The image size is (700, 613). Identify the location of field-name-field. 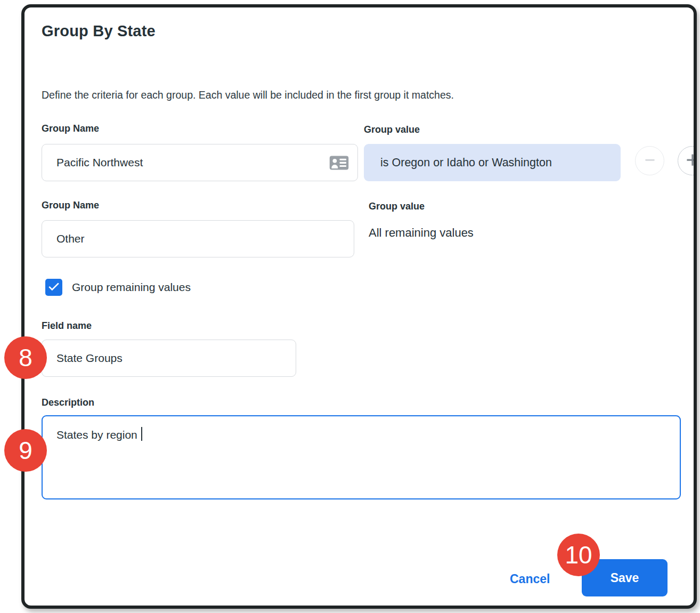
(172, 358).